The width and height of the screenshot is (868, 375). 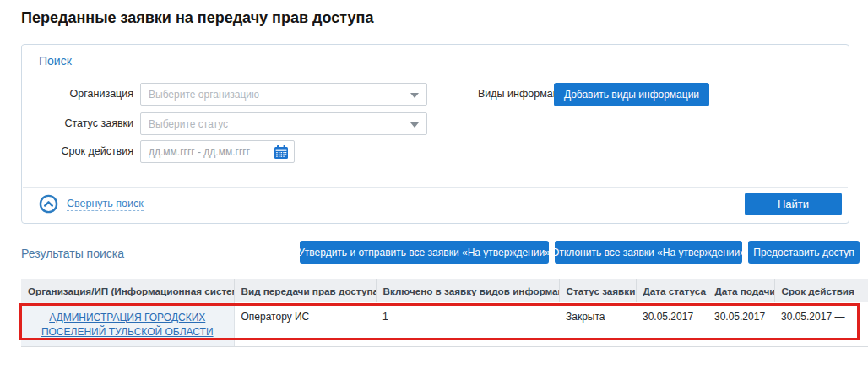 I want to click on results-section-title: Результаты поиска, so click(x=73, y=253).